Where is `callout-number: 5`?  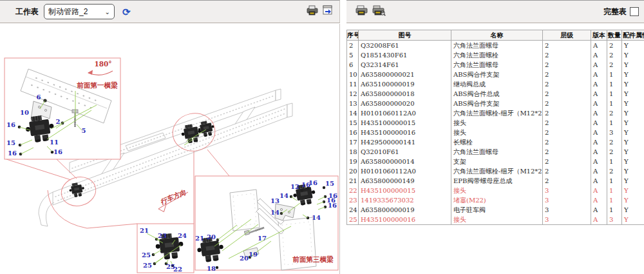 callout-number: 5 is located at coordinates (84, 130).